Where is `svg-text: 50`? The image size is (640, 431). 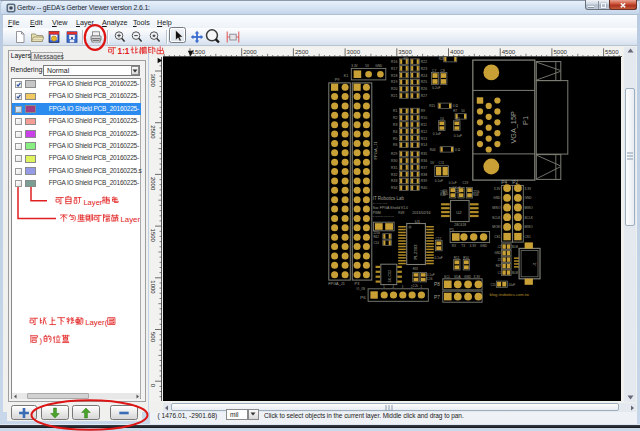 svg-text: 50 is located at coordinates (463, 112).